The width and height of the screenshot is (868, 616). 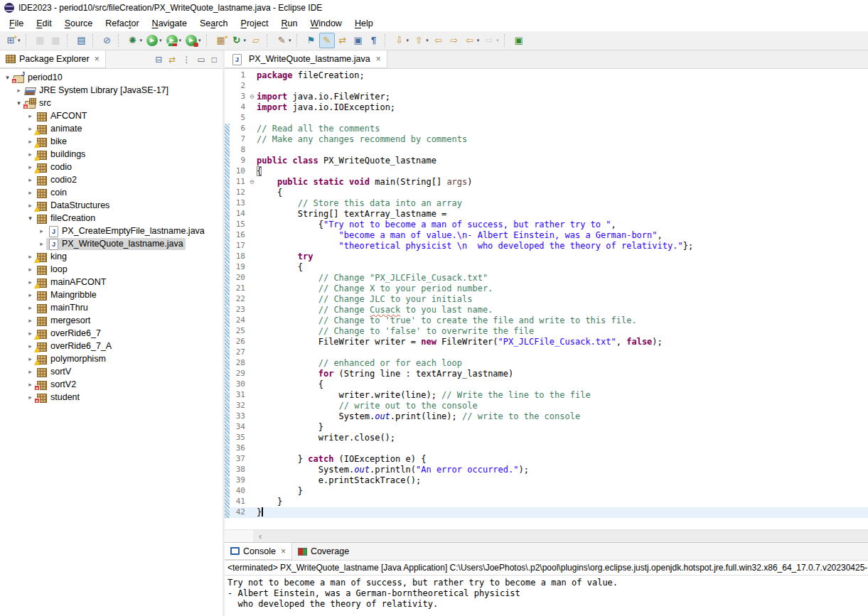 What do you see at coordinates (111, 308) in the screenshot?
I see `tree-item-mainThru: ▸mainThru` at bounding box center [111, 308].